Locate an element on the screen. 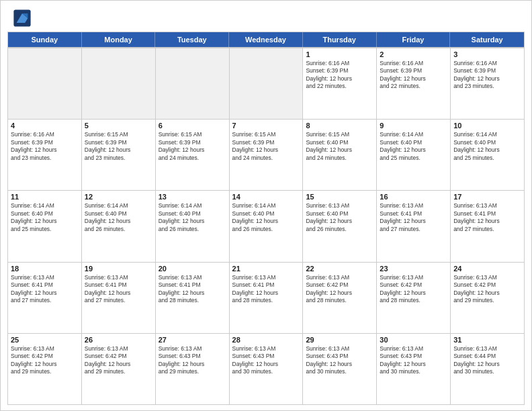  day-number: 14 is located at coordinates (266, 197).